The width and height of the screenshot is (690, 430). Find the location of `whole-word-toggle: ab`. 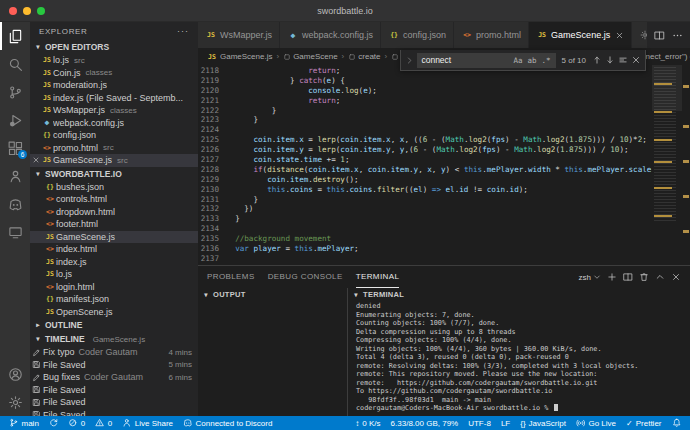

whole-word-toggle: ab is located at coordinates (532, 60).